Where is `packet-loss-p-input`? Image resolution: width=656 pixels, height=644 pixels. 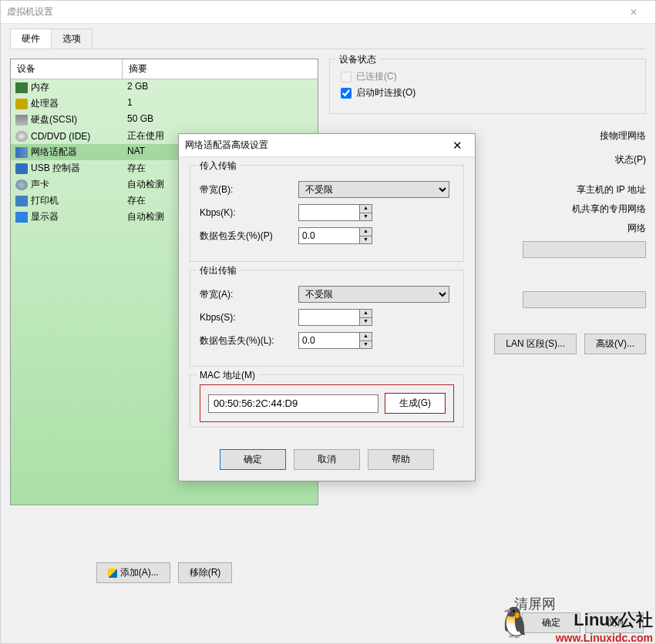 packet-loss-p-input is located at coordinates (329, 236).